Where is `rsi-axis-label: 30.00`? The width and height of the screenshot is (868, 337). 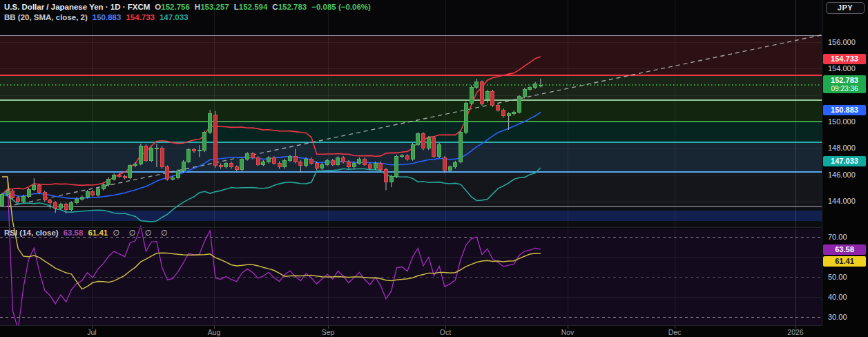
rsi-axis-label: 30.00 is located at coordinates (838, 317).